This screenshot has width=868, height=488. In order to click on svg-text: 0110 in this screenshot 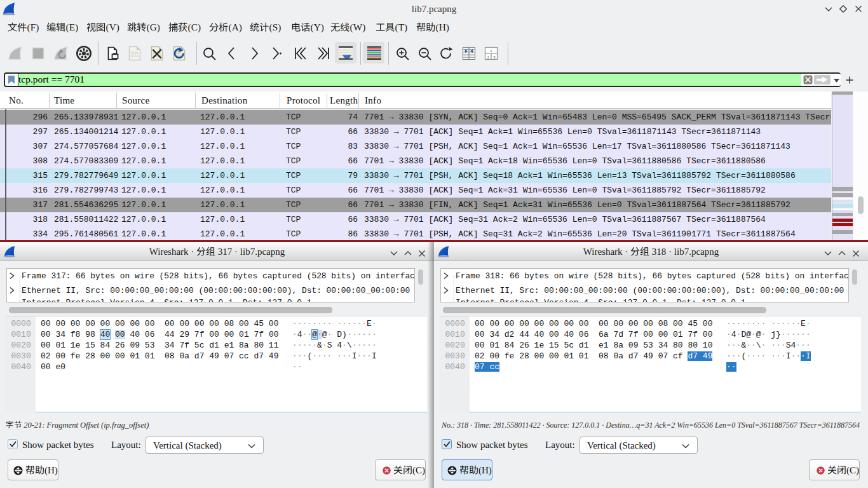, I will do `click(135, 57)`.